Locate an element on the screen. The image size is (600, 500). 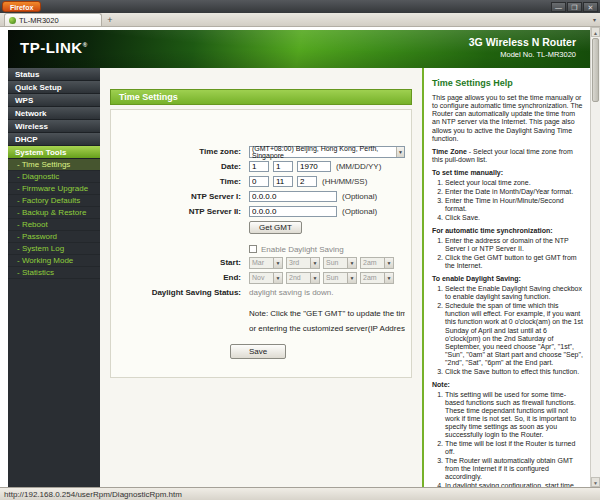
sidebar-item-working-mode: - Working Mode is located at coordinates (54, 261).